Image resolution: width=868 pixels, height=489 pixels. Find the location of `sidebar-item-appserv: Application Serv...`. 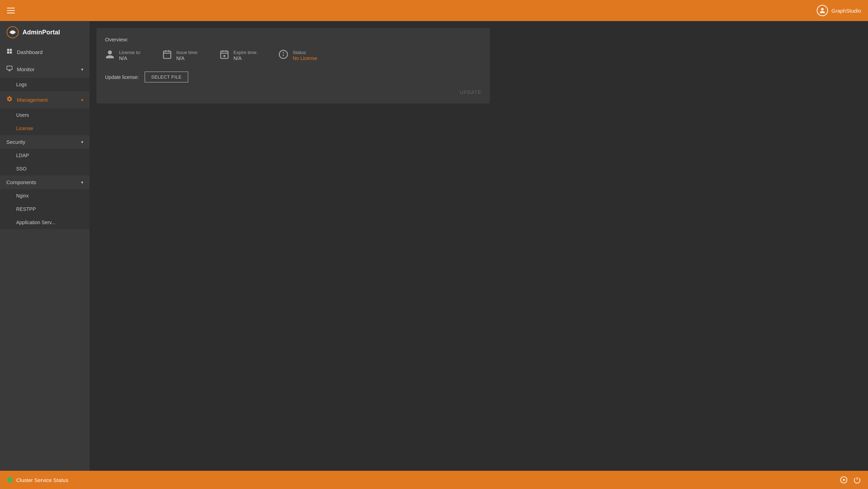

sidebar-item-appserv: Application Serv... is located at coordinates (45, 222).